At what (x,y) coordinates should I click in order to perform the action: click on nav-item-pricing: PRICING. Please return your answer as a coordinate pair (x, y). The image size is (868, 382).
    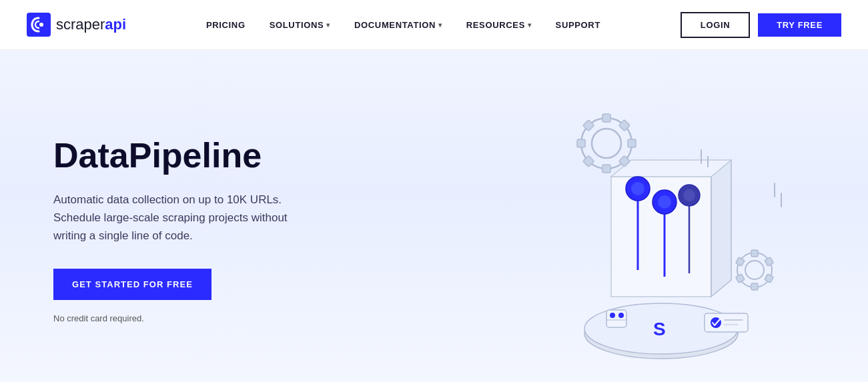
    Looking at the image, I should click on (226, 25).